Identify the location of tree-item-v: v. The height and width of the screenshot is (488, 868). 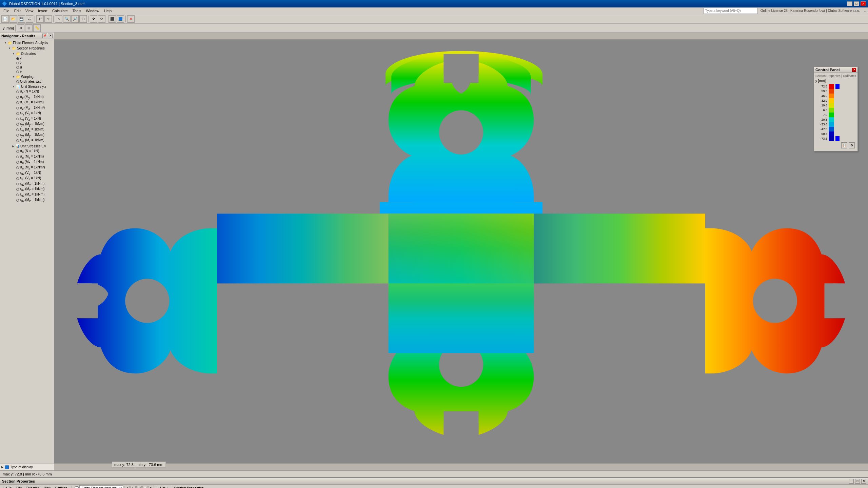
(27, 72).